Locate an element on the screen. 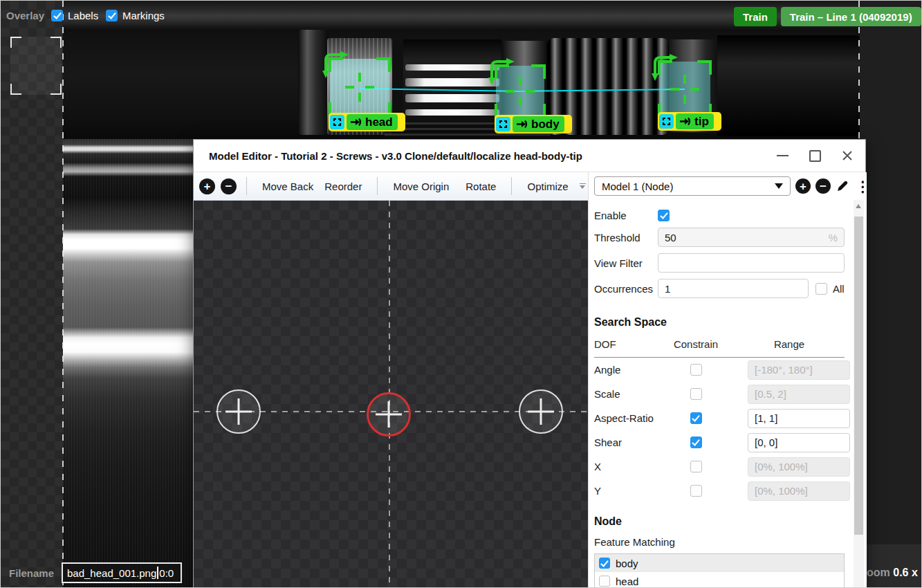 The image size is (922, 588). optimize-button: Optimize is located at coordinates (548, 187).